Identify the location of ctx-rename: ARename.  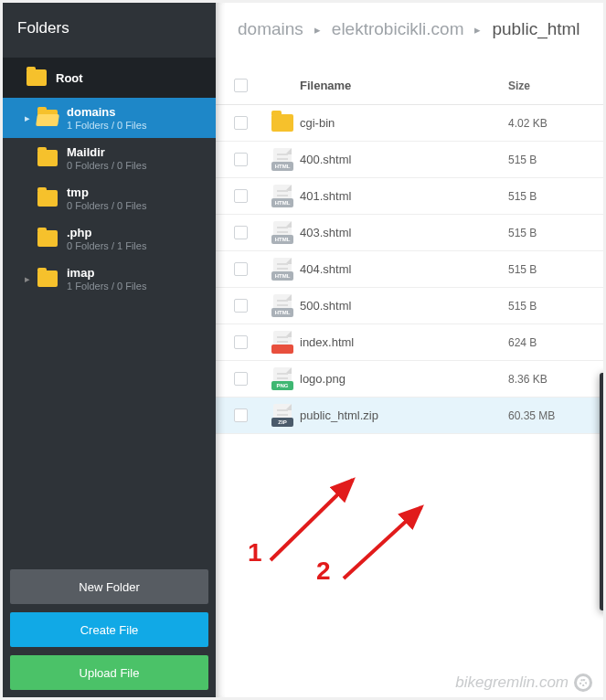
(603, 393).